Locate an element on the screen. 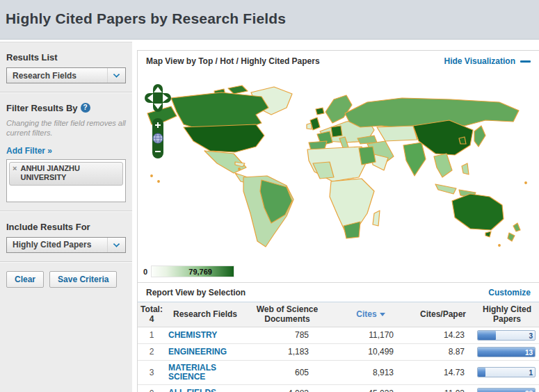 This screenshot has width=539, height=392. filter-note: Changing the filter field removes all cu… is located at coordinates (66, 128).